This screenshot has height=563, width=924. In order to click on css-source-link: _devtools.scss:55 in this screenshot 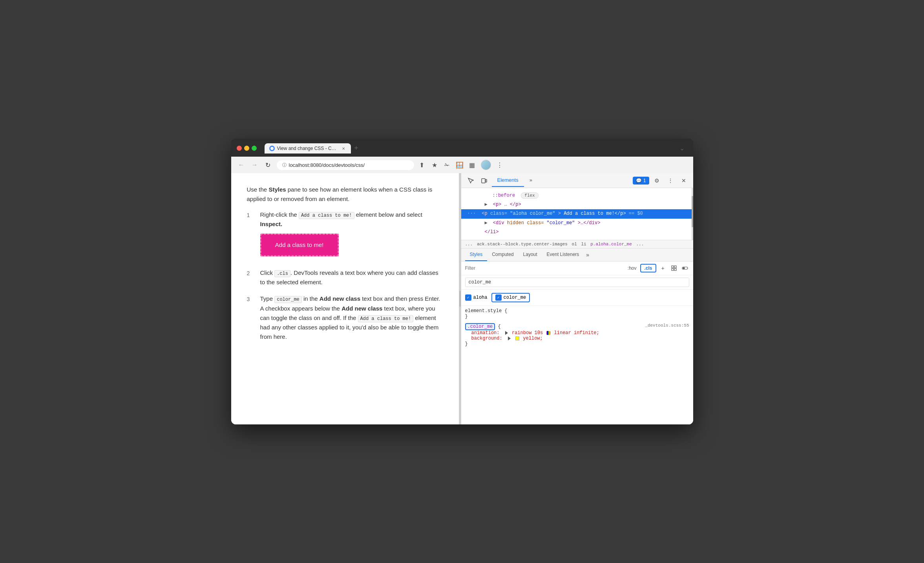, I will do `click(667, 325)`.